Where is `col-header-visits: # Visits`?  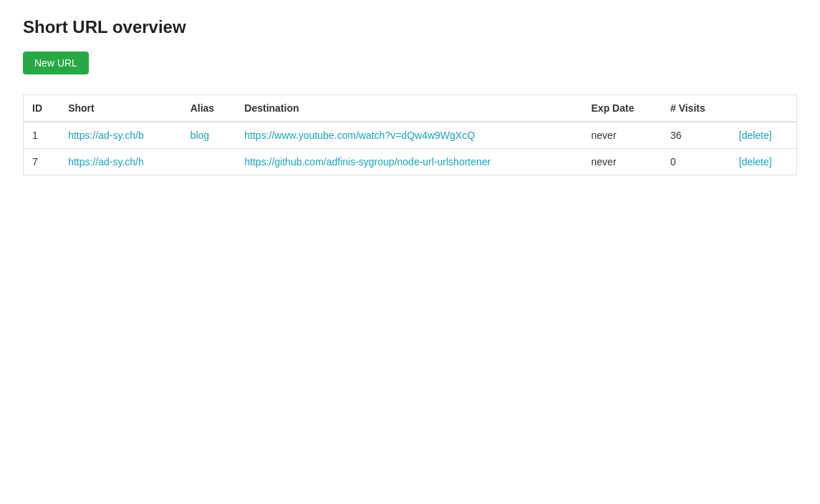 col-header-visits: # Visits is located at coordinates (696, 109).